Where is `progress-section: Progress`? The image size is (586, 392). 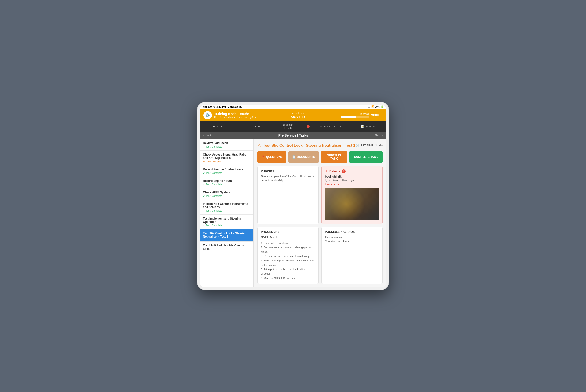
progress-section: Progress is located at coordinates (355, 115).